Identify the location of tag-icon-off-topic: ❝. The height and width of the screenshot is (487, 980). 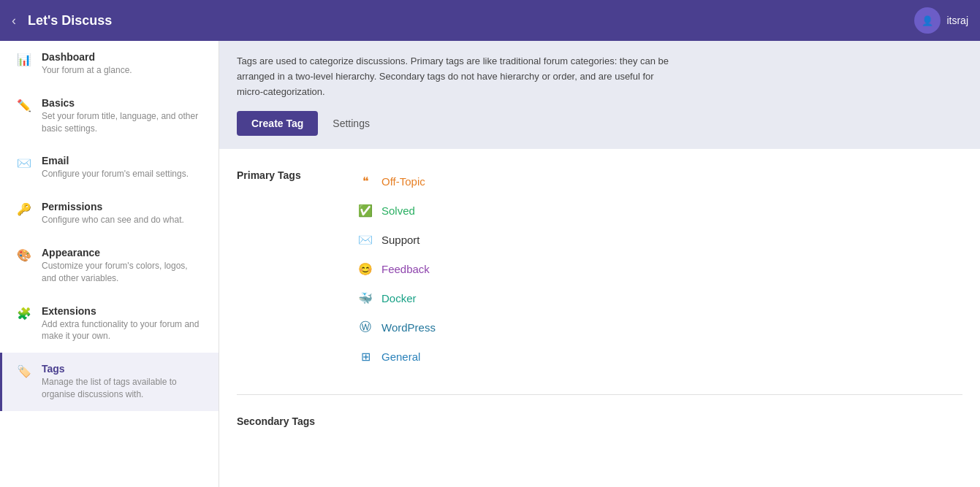
(365, 181).